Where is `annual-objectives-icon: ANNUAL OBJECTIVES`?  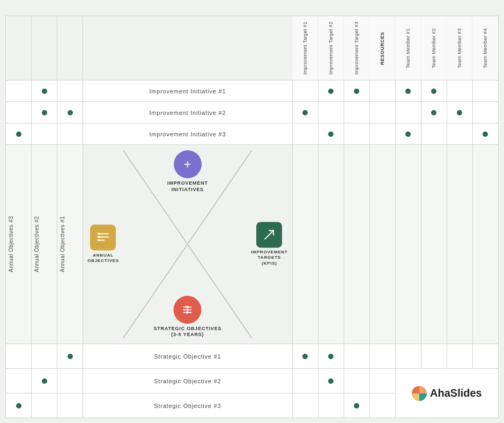
annual-objectives-icon: ANNUAL OBJECTIVES is located at coordinates (103, 245).